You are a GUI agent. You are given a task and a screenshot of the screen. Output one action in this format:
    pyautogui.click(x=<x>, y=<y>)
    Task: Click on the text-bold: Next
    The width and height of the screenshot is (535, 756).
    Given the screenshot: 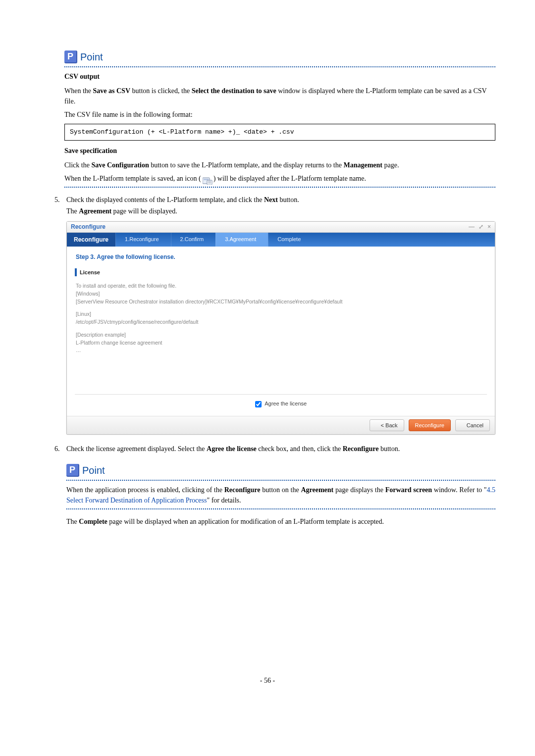 What is the action you would take?
    pyautogui.click(x=271, y=200)
    